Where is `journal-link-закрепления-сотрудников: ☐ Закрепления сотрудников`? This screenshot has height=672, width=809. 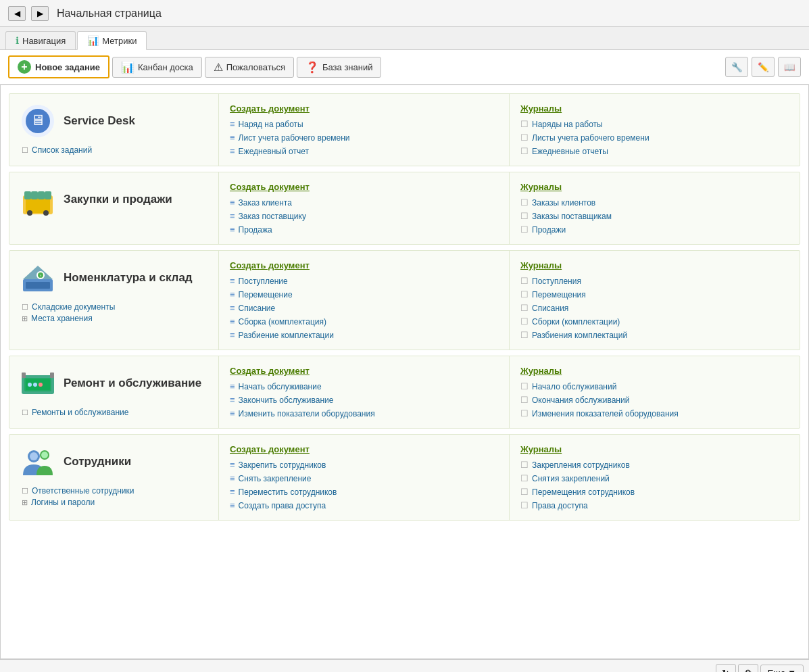 journal-link-закрепления-сотрудников: ☐ Закрепления сотрудников is located at coordinates (654, 465).